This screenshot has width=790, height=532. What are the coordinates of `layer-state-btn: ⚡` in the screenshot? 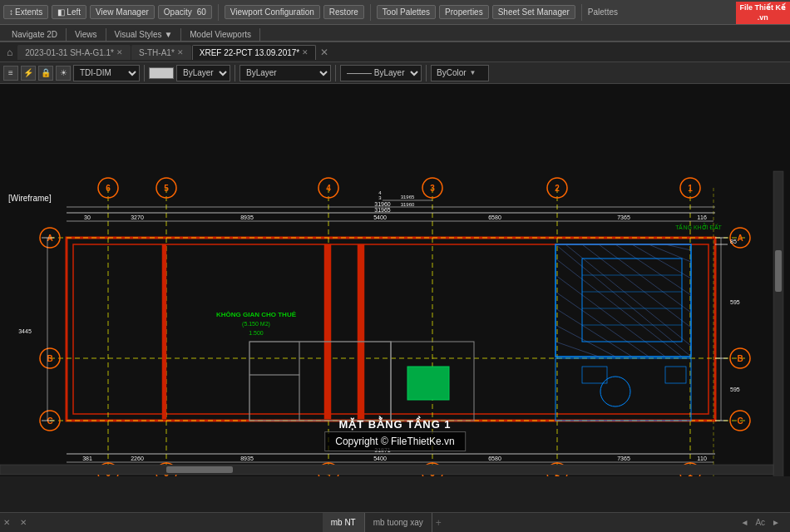 It's located at (28, 73).